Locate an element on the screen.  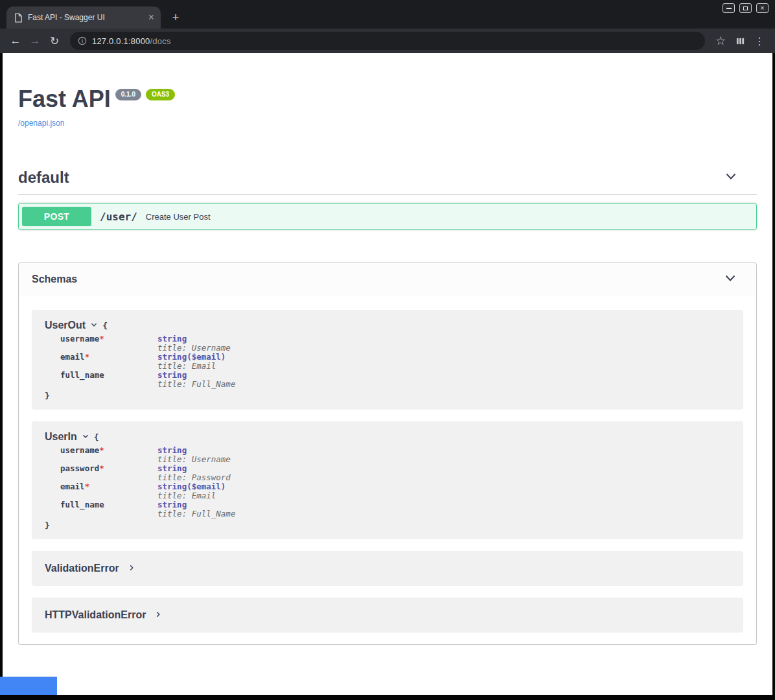
version-badge: 0.1.0 is located at coordinates (128, 95).